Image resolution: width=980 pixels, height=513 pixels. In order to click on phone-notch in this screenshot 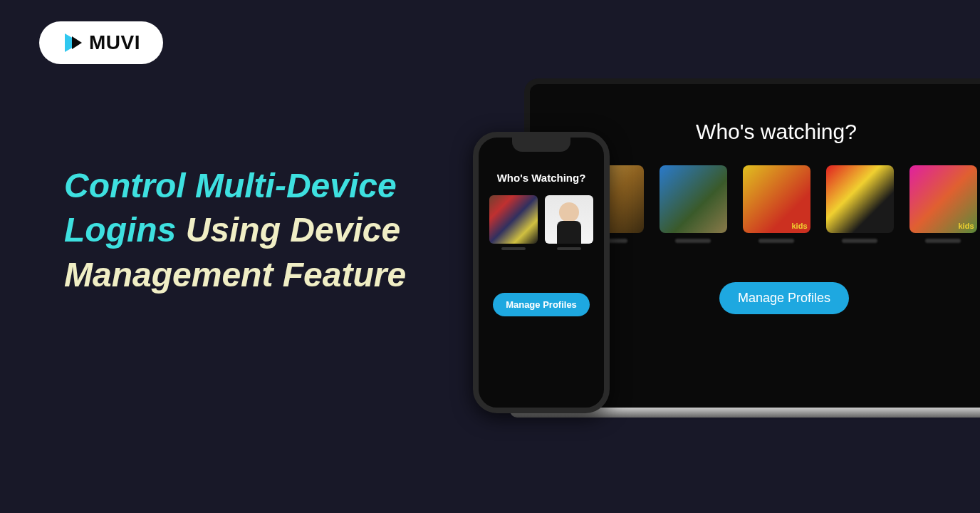, I will do `click(541, 145)`.